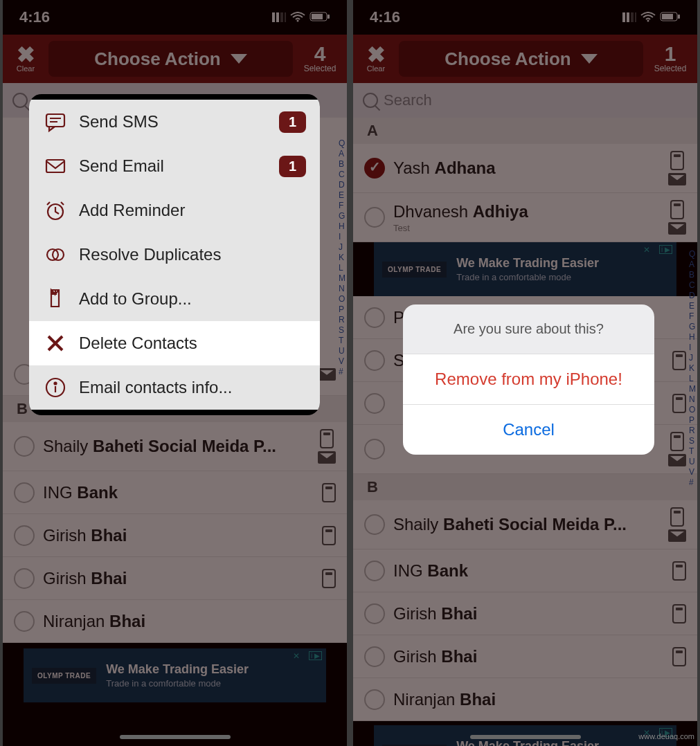 The width and height of the screenshot is (700, 746). I want to click on popover-item-label: Delete Contacts, so click(192, 343).